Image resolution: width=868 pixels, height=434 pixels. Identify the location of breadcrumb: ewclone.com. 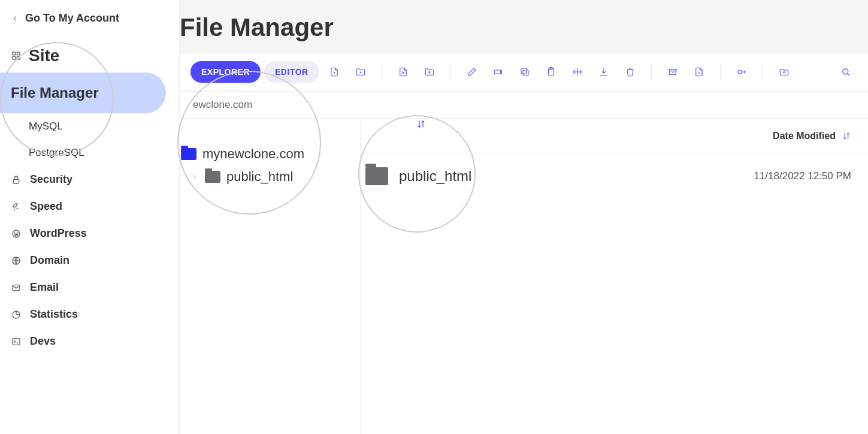
(524, 106).